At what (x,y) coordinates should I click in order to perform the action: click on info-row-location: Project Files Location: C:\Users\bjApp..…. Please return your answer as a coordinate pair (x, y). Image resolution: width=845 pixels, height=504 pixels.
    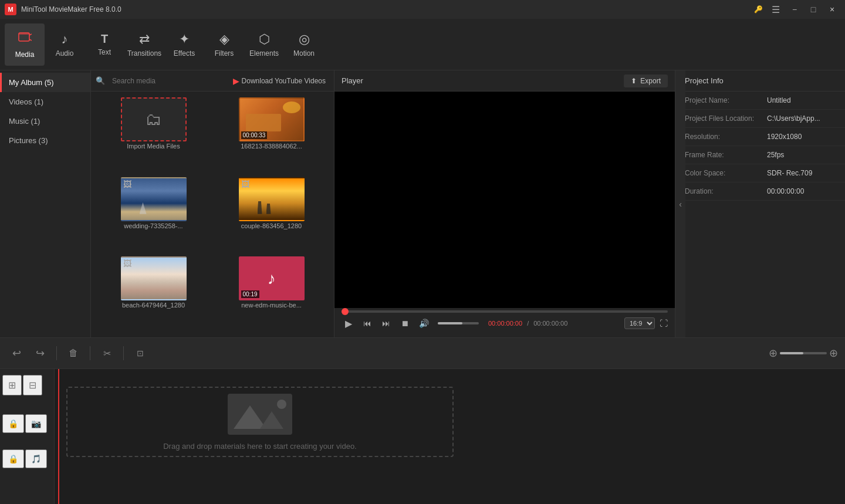
    Looking at the image, I should click on (760, 119).